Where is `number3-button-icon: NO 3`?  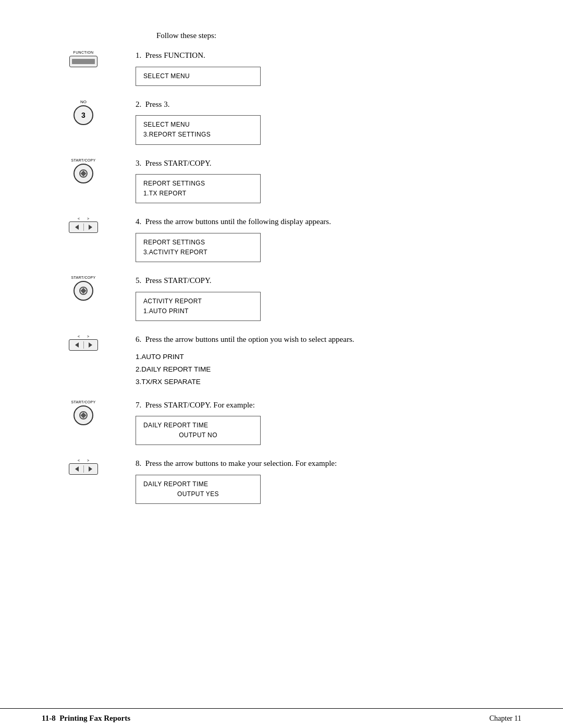
number3-button-icon: NO 3 is located at coordinates (83, 113).